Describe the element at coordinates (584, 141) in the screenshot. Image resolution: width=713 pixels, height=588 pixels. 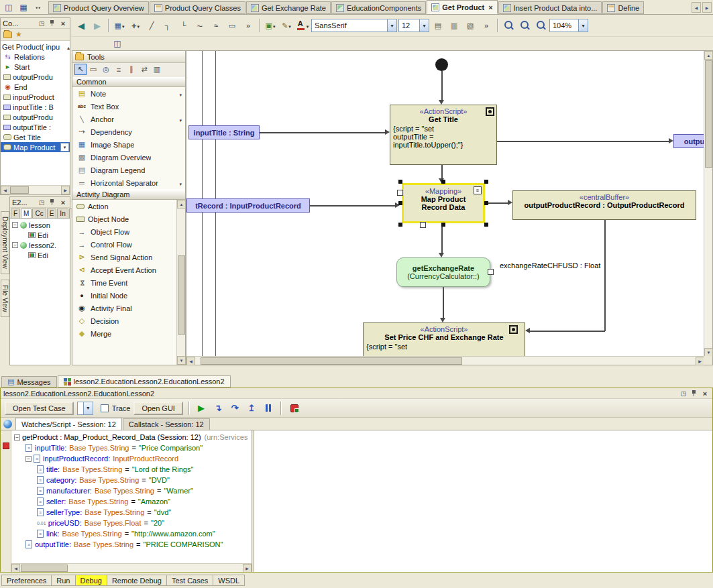
I see `edge-gettitle-to-outputpin` at that location.